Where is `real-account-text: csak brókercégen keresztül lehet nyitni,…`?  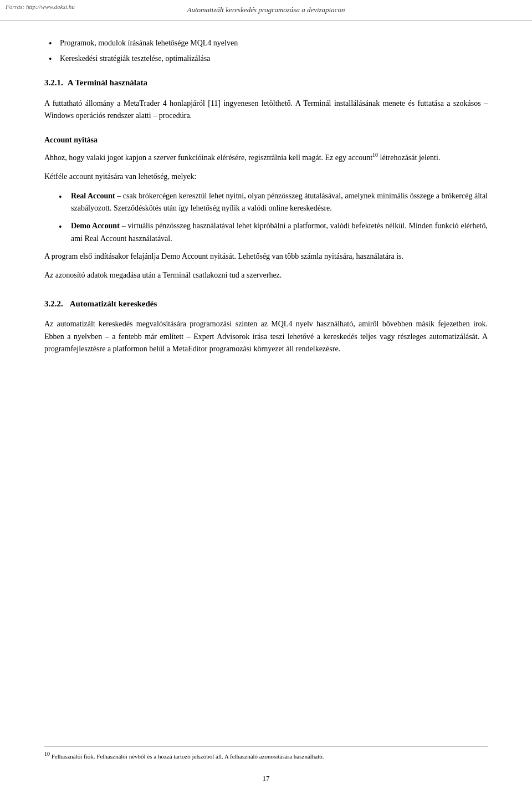 real-account-text: csak brókercégen keresztül lehet nyitni,… is located at coordinates (279, 202).